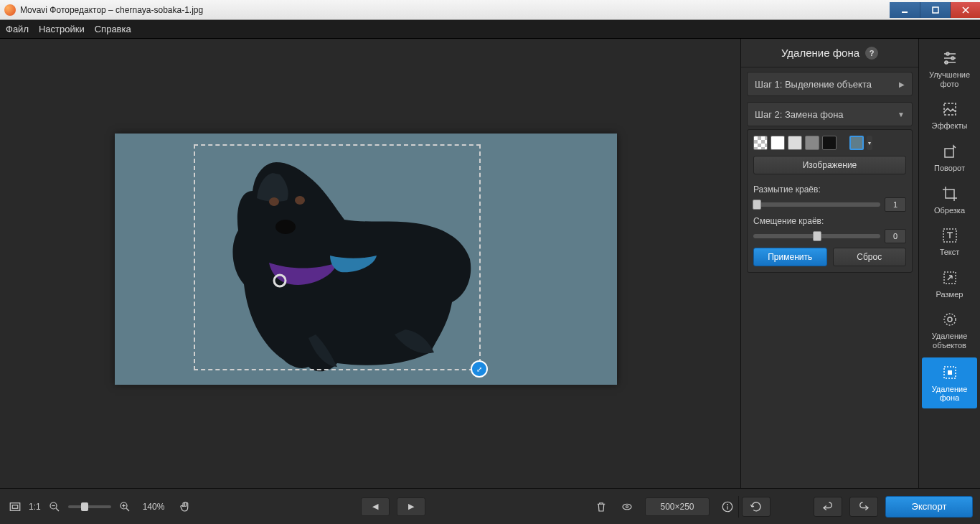  What do you see at coordinates (950, 58) in the screenshot?
I see `sliders-icon` at bounding box center [950, 58].